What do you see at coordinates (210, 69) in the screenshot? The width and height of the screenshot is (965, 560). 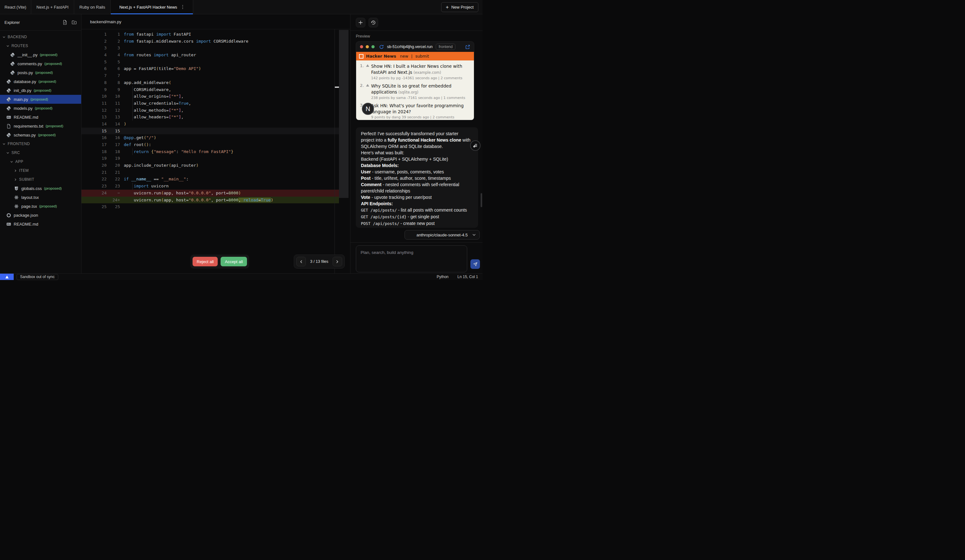 I see `code-line: 66app = FastAPI(title="Demo API")` at bounding box center [210, 69].